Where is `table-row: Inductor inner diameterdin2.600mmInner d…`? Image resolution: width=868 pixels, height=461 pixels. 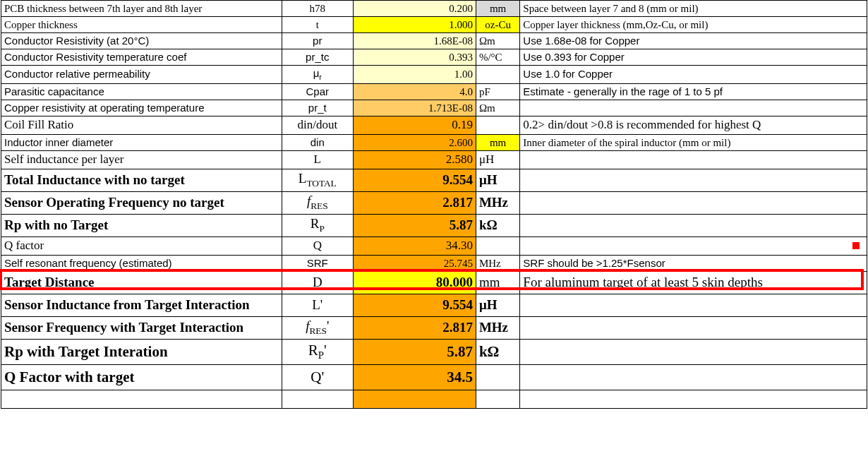
table-row: Inductor inner diameterdin2.600mmInner d… is located at coordinates (435, 143).